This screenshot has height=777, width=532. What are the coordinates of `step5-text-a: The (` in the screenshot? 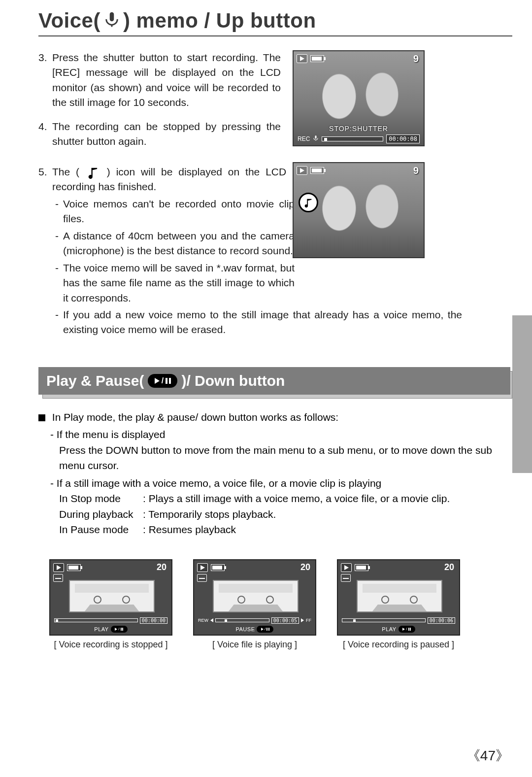 It's located at (66, 171).